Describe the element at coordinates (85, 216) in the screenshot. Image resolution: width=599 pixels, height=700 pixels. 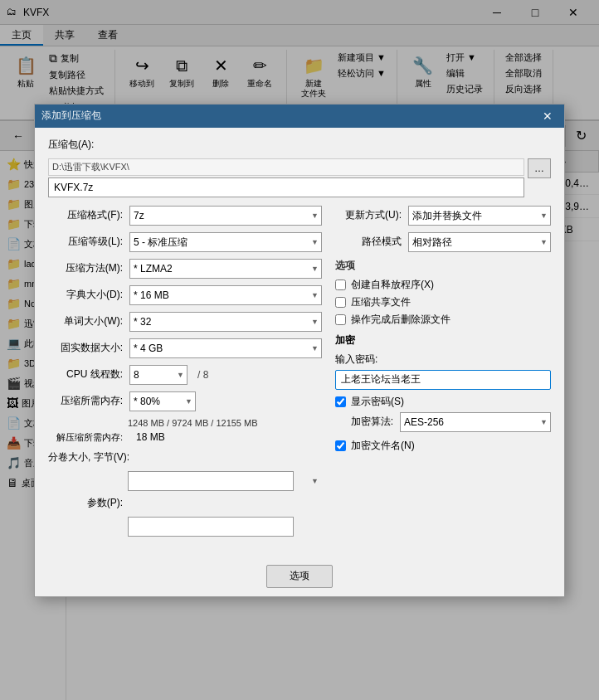
I see `format-label: 压缩格式(F):` at that location.